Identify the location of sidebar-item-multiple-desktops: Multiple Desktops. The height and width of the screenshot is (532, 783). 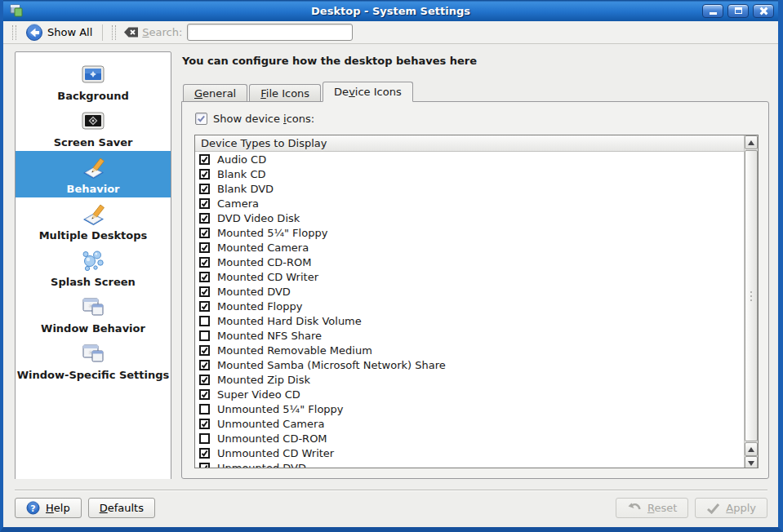
(93, 220).